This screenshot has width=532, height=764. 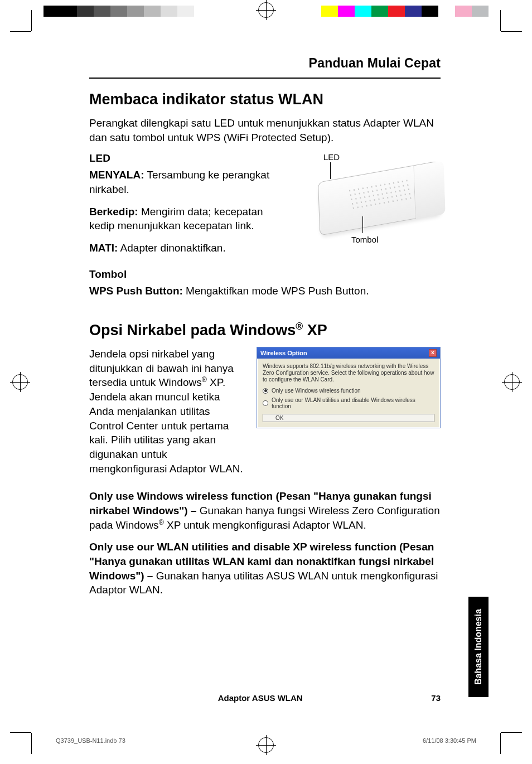 I want to click on device-vent-dots, so click(x=379, y=195).